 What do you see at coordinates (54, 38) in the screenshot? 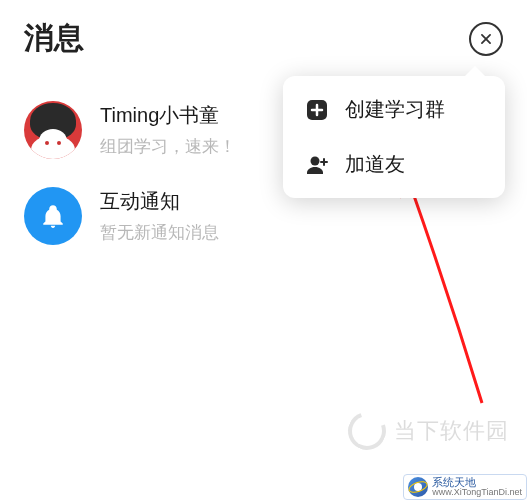
I see `page-title: 消息` at bounding box center [54, 38].